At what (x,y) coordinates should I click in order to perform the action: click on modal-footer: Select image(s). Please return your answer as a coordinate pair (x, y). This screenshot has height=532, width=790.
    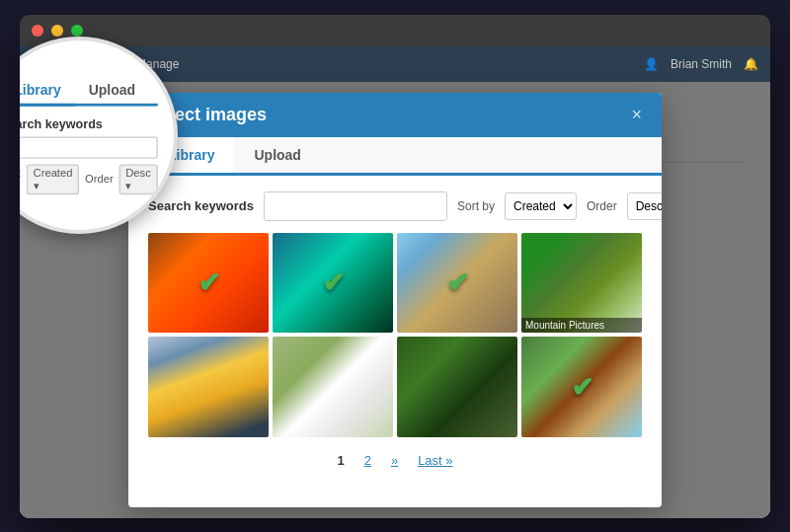
    Looking at the image, I should click on (395, 503).